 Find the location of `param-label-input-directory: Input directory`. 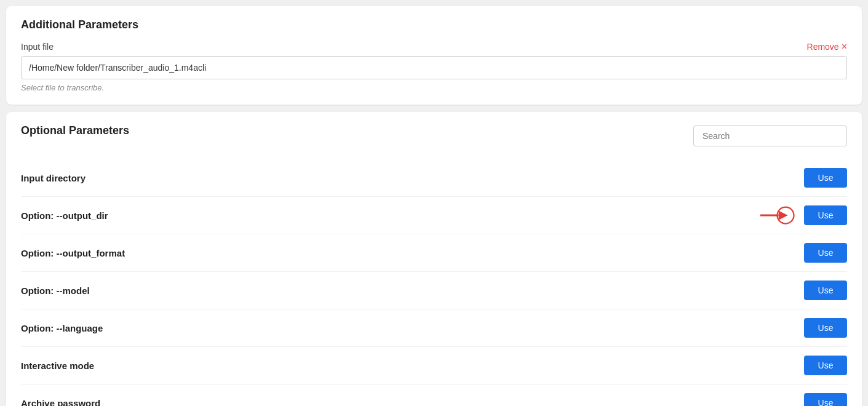

param-label-input-directory: Input directory is located at coordinates (53, 178).